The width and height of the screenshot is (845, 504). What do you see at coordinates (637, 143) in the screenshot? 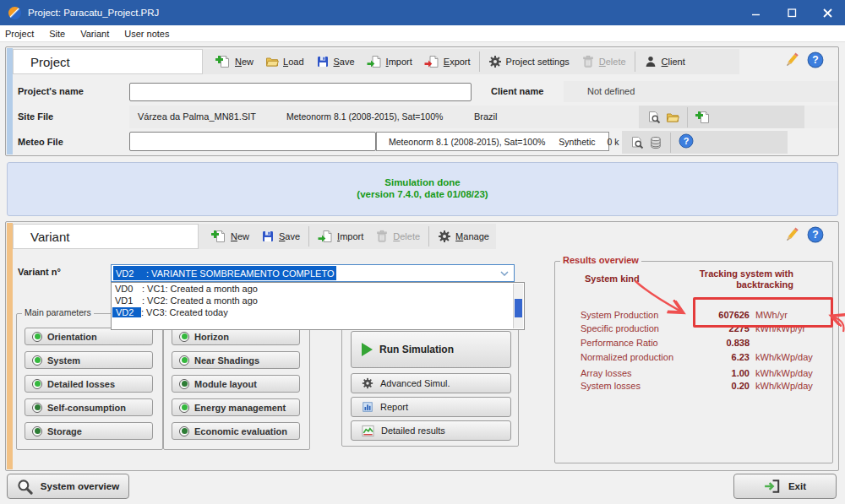
I see `view-meteo-file-button` at bounding box center [637, 143].